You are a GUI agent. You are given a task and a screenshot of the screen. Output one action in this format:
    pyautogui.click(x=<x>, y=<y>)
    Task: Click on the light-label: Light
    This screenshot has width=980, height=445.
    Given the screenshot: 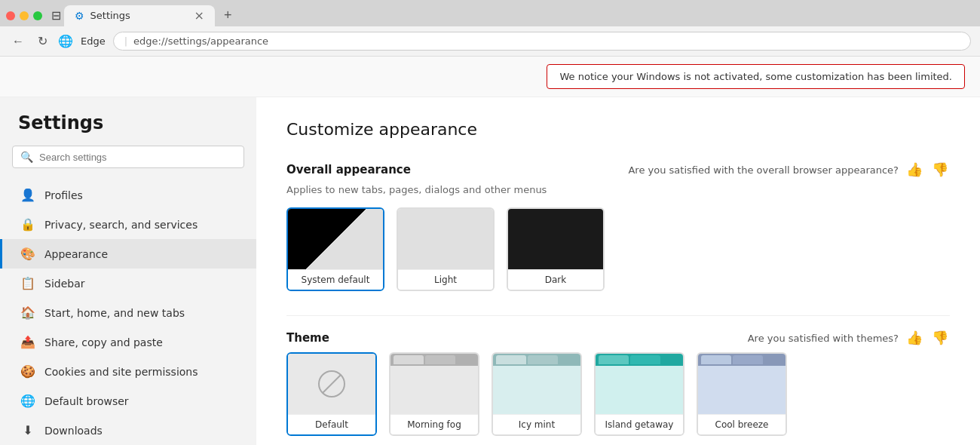 What is the action you would take?
    pyautogui.click(x=446, y=279)
    